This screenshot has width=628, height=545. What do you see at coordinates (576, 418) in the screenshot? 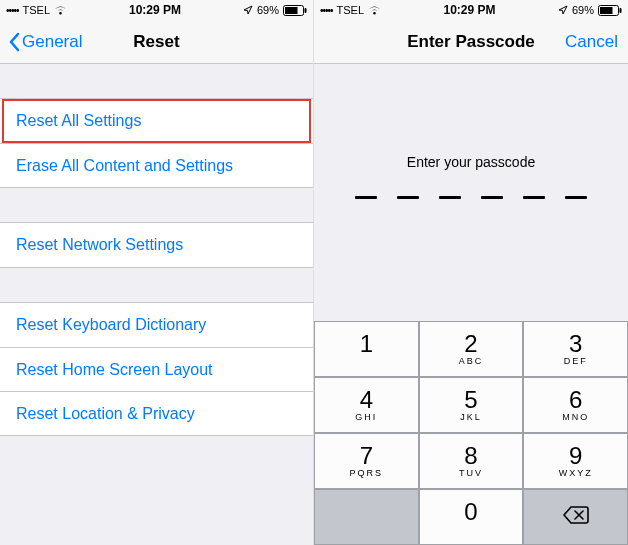
I see `keypad-key-letters: MNO` at bounding box center [576, 418].